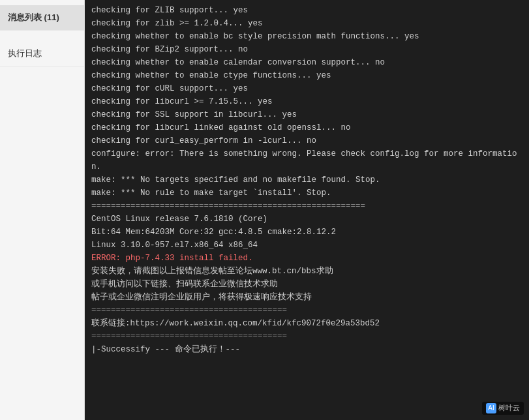 The height and width of the screenshot is (420, 529). I want to click on terminal-line: make: *** No rule to make target `instal…, so click(211, 193).